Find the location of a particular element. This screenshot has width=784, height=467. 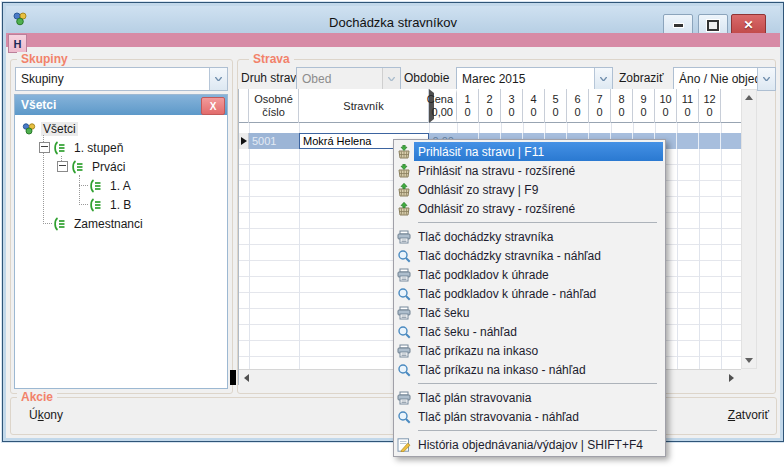

menu-item-label: Odhlásiť zo stravy | F9 is located at coordinates (478, 190).